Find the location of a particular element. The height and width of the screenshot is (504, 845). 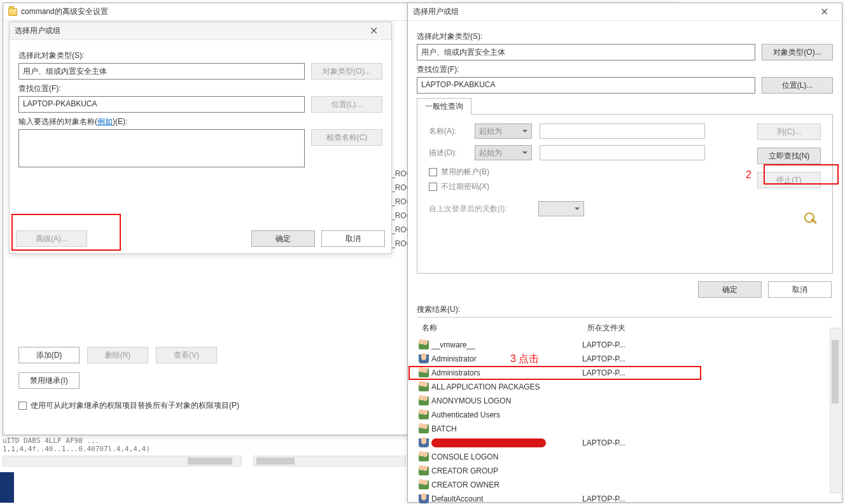

result-row: ANONYMOUS LOGON is located at coordinates (625, 401).